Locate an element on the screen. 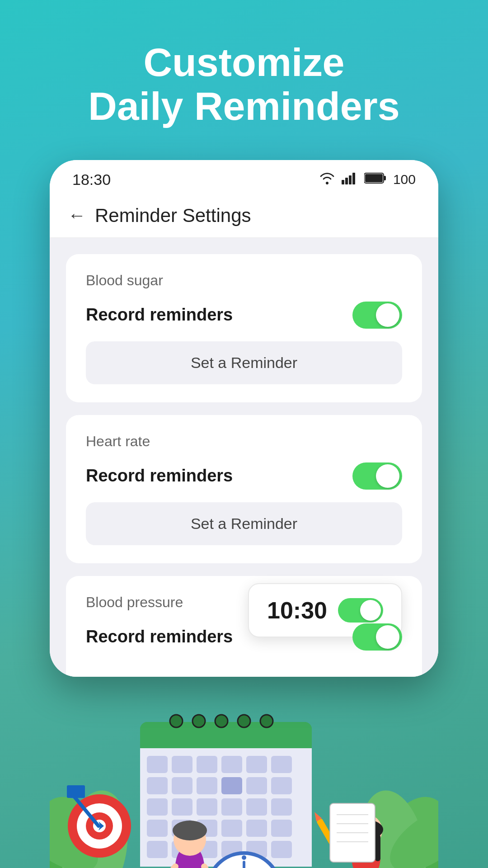 This screenshot has height=868, width=488. tooltip-time: 10:30 is located at coordinates (297, 610).